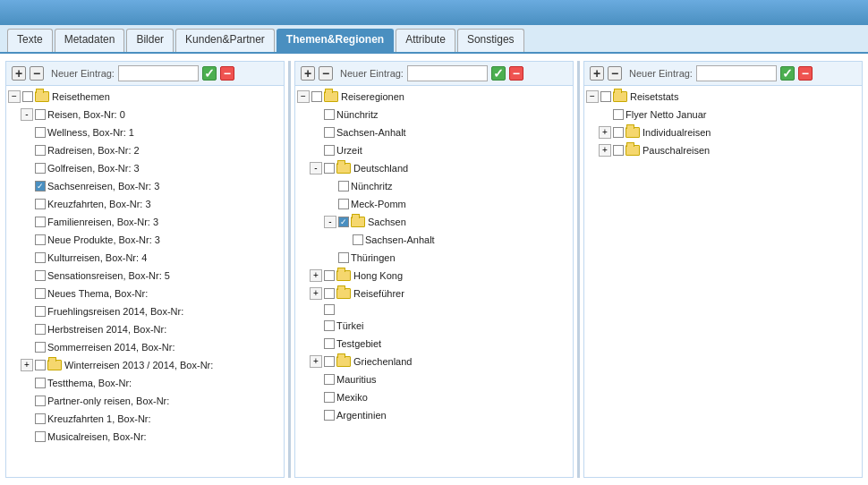 The image size is (868, 485). I want to click on add-icon-panel1: +, so click(19, 73).